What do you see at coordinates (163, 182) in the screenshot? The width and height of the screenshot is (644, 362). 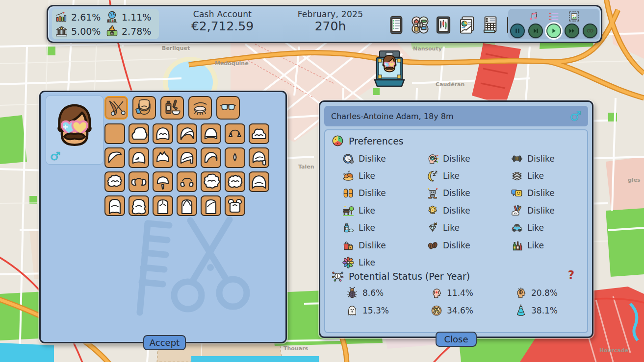 I see `hair-option-strand` at bounding box center [163, 182].